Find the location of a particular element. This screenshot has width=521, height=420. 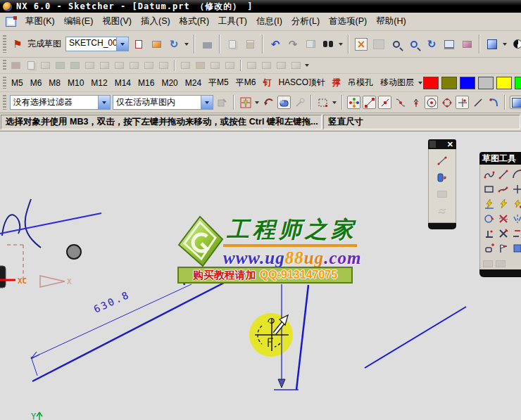

size-button-flat-m6: 平M6 is located at coordinates (246, 83).